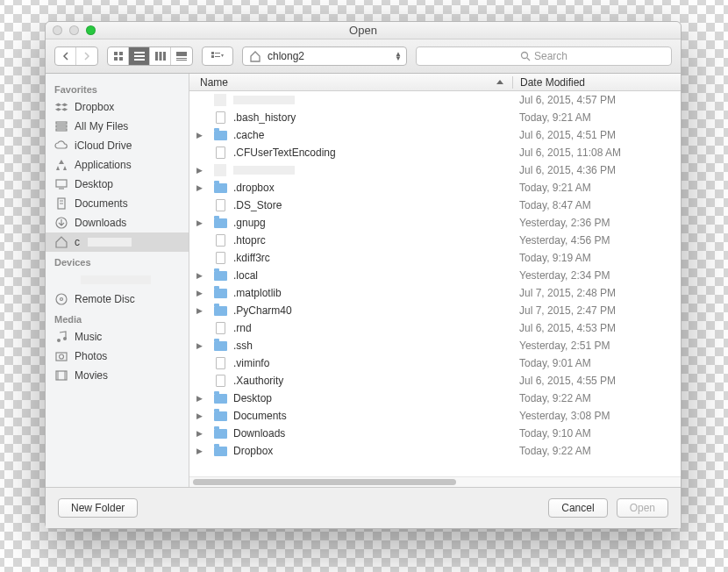 The height and width of the screenshot is (572, 728). I want to click on file-date: Yesterday, 2:34 PM, so click(596, 275).